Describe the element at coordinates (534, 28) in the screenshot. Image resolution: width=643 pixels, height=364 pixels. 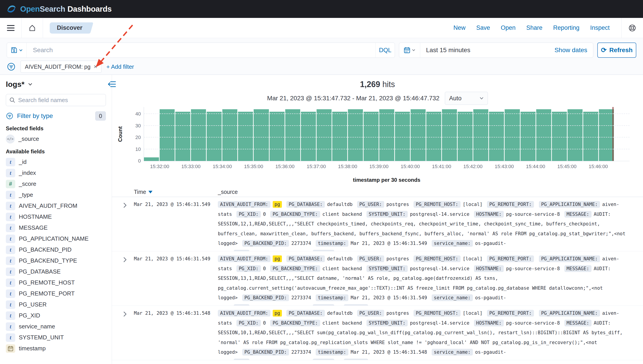
I see `top-menu-share: Share` at that location.